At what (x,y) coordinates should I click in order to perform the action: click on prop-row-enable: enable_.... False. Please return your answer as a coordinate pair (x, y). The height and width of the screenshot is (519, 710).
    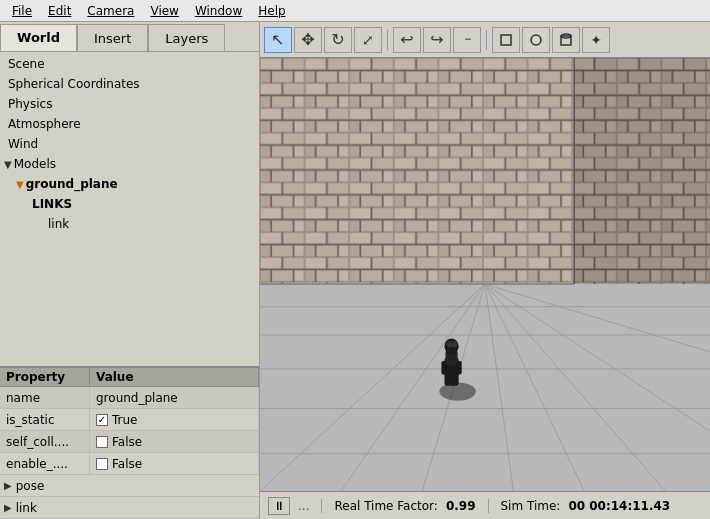
    Looking at the image, I should click on (130, 464).